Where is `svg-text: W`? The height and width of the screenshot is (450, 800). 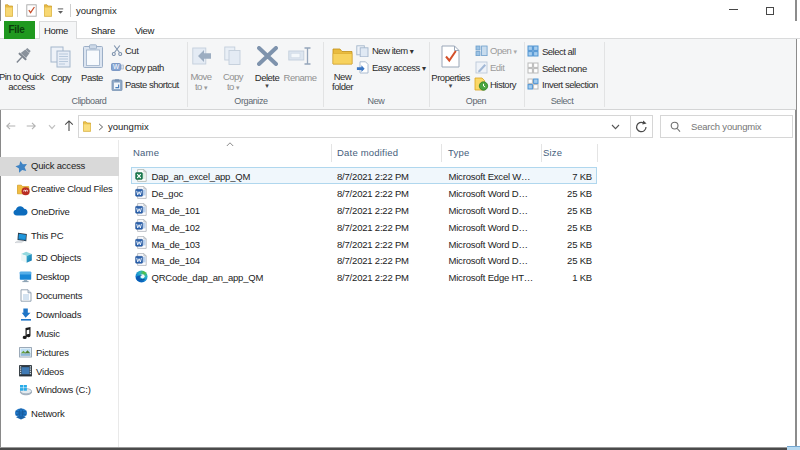 svg-text: W is located at coordinates (116, 66).